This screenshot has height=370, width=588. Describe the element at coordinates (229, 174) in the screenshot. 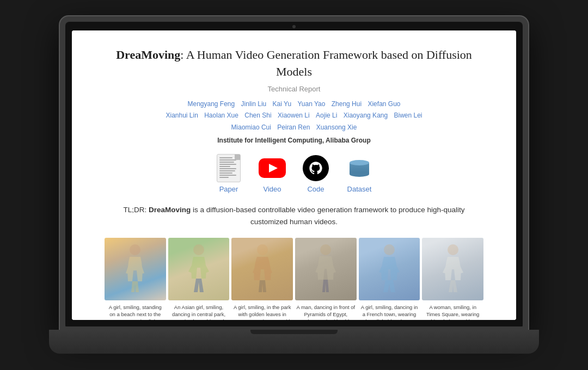

I see `paper-link: Paper` at that location.